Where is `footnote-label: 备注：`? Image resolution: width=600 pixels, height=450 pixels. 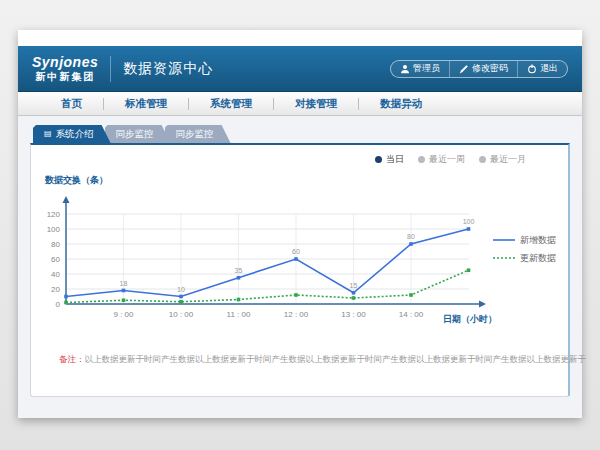
footnote-label: 备注： is located at coordinates (72, 359).